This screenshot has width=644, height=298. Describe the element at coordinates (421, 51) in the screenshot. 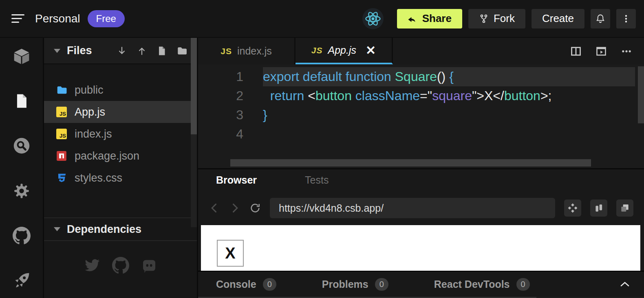

I see `editor-tabbar: JSindex.jsJSApp.js✕` at that location.